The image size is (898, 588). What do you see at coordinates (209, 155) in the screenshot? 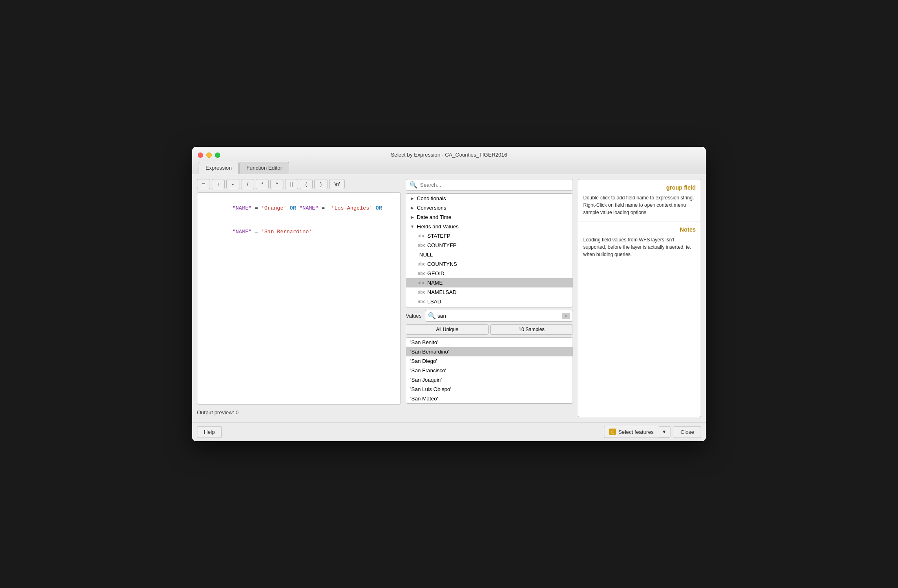
I see `traffic-lights` at bounding box center [209, 155].